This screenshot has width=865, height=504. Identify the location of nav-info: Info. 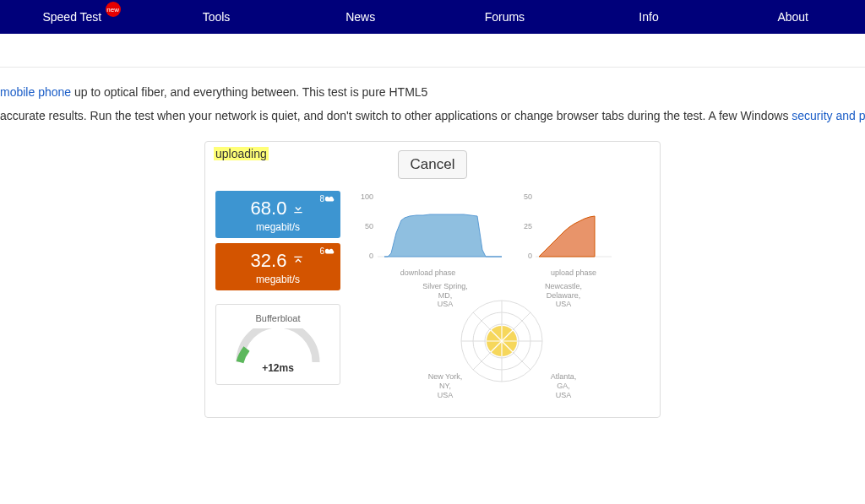
(649, 17).